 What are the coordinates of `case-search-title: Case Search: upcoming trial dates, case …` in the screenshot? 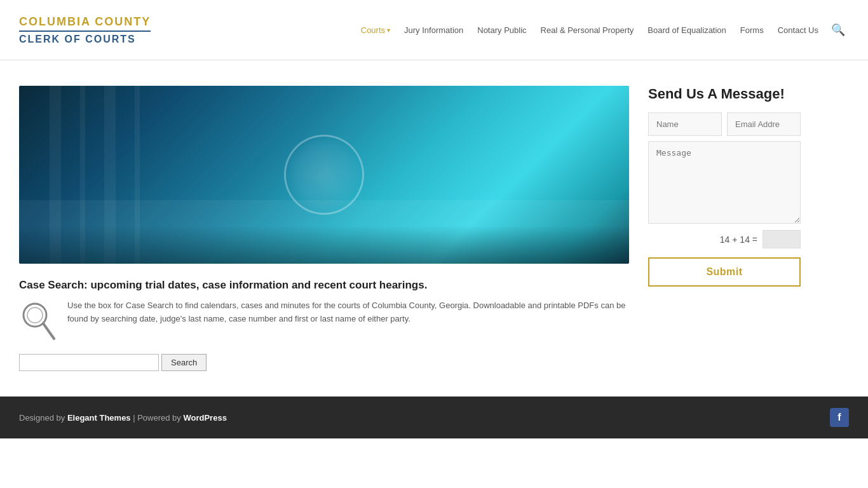 It's located at (324, 285).